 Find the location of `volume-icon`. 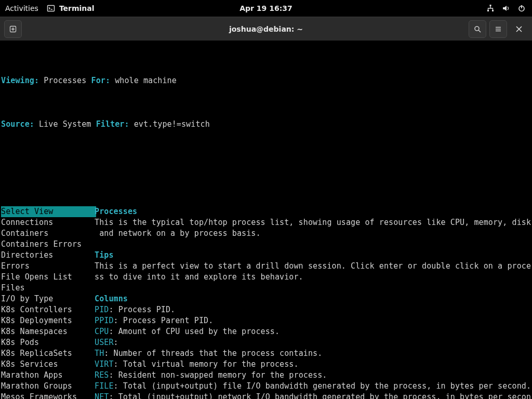

volume-icon is located at coordinates (506, 8).